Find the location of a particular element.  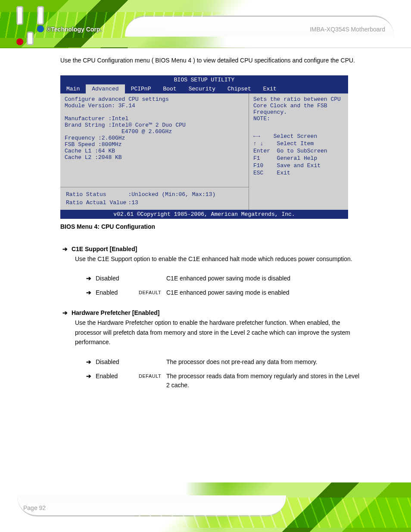

option-c1e-description: Use the C1E Support option to enable the… is located at coordinates (219, 259).